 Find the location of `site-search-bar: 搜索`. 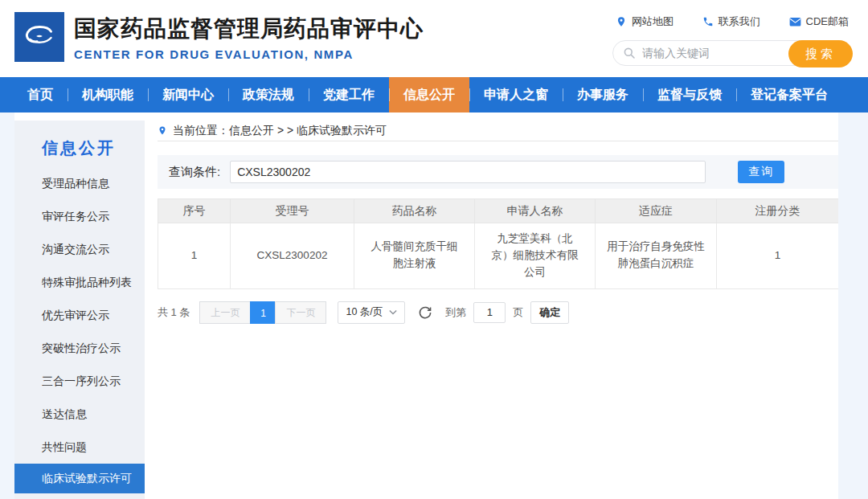

site-search-bar: 搜索 is located at coordinates (732, 53).